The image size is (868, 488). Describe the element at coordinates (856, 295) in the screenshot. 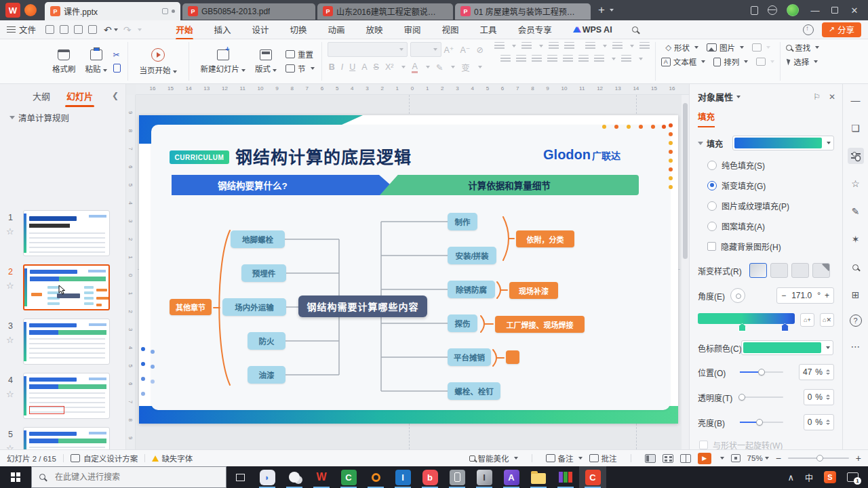

I see `plugin-icon: ⊞` at that location.